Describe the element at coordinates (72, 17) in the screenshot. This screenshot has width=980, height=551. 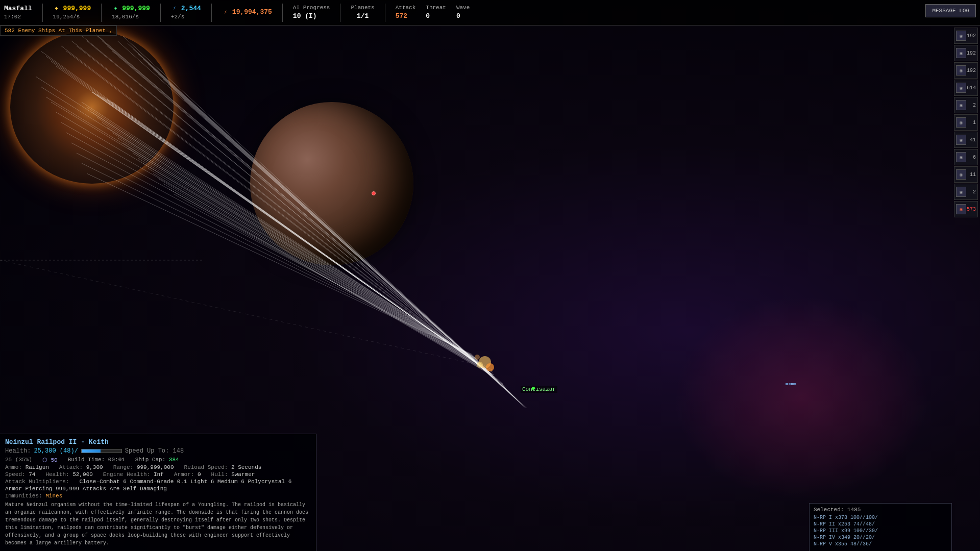
I see `metal-rate: 19,254/s` at that location.